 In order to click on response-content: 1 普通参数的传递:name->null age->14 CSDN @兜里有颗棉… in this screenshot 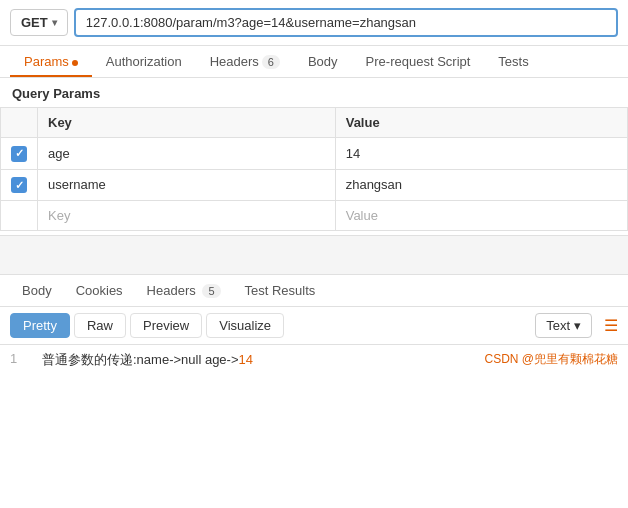, I will do `click(314, 360)`.